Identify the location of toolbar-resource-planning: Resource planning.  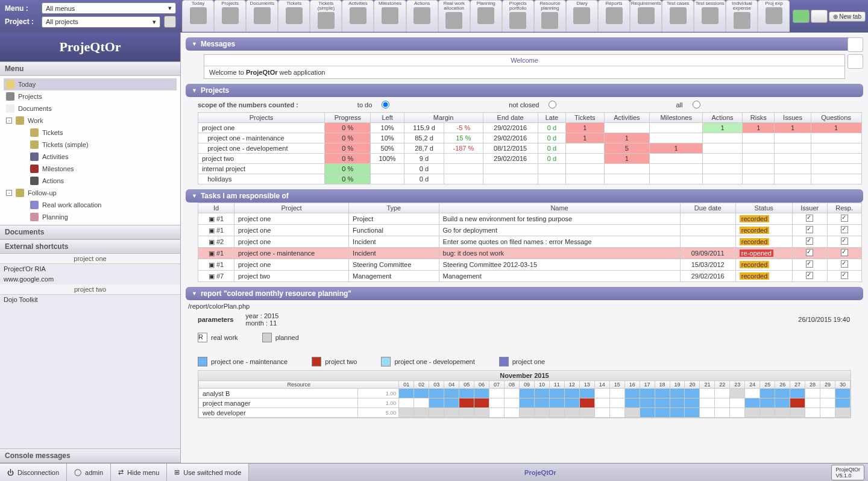
(550, 16).